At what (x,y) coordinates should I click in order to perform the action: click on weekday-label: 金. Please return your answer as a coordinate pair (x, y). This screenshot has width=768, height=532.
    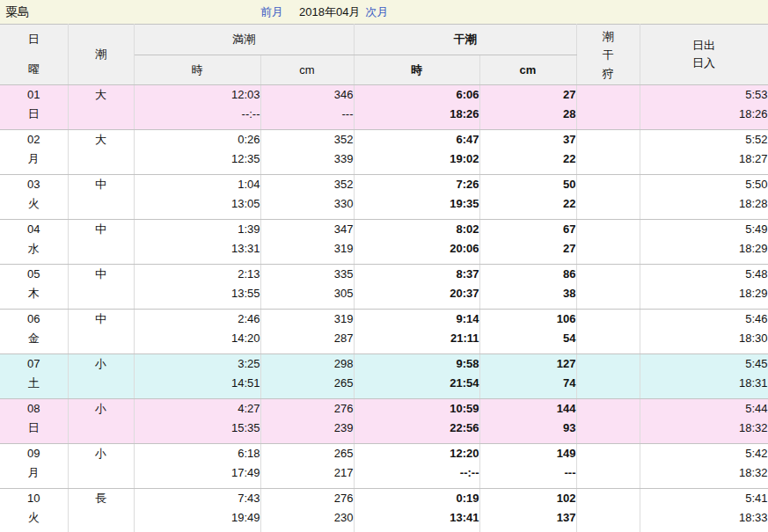
    Looking at the image, I should click on (33, 339).